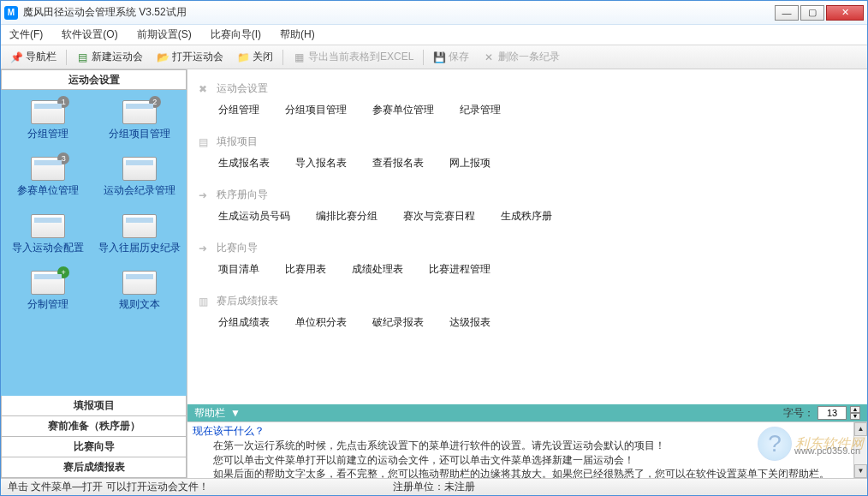 The width and height of the screenshot is (868, 496). What do you see at coordinates (255, 57) in the screenshot?
I see `toolbar-close: 📁 关闭` at bounding box center [255, 57].